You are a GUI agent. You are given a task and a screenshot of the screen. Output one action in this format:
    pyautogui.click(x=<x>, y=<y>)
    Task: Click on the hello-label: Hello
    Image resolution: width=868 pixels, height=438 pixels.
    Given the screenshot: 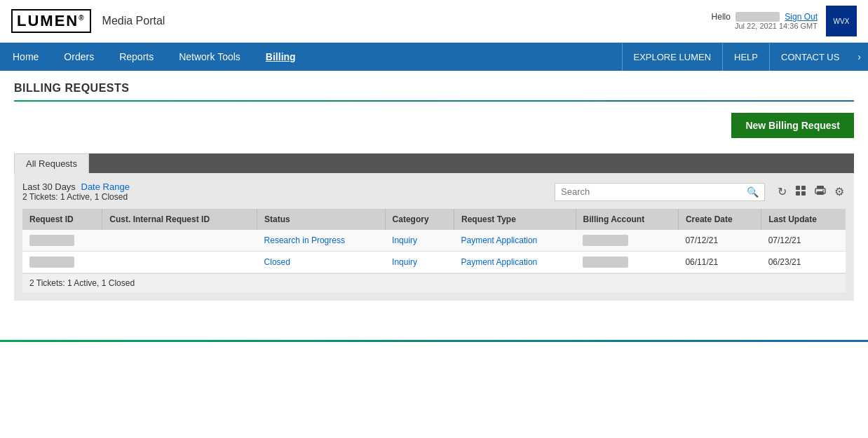 What is the action you would take?
    pyautogui.click(x=721, y=17)
    